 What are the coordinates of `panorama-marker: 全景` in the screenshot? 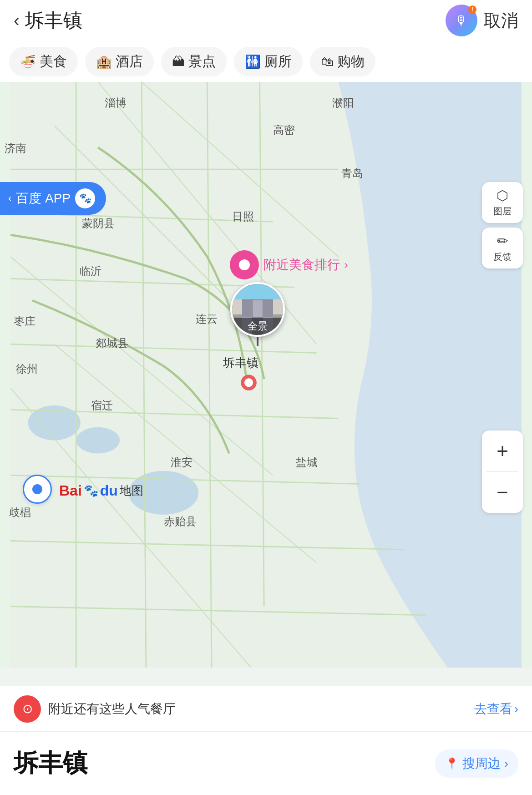 It's located at (258, 314).